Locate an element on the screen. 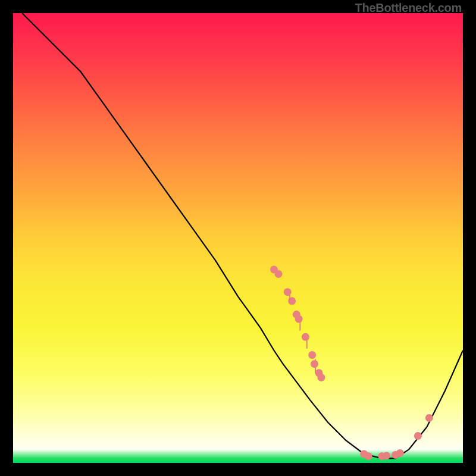 The height and width of the screenshot is (476, 476). data-markers is located at coordinates (352, 363).